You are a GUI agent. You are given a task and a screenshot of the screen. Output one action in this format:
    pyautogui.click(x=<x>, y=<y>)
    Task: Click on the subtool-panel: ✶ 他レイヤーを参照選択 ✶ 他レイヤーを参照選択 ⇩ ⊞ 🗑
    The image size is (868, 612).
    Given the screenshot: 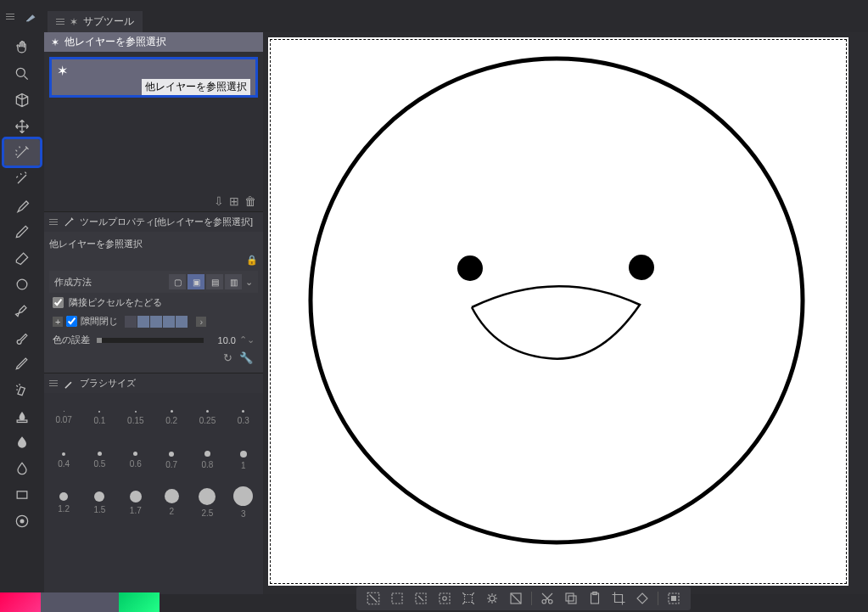 What is the action you would take?
    pyautogui.click(x=154, y=122)
    